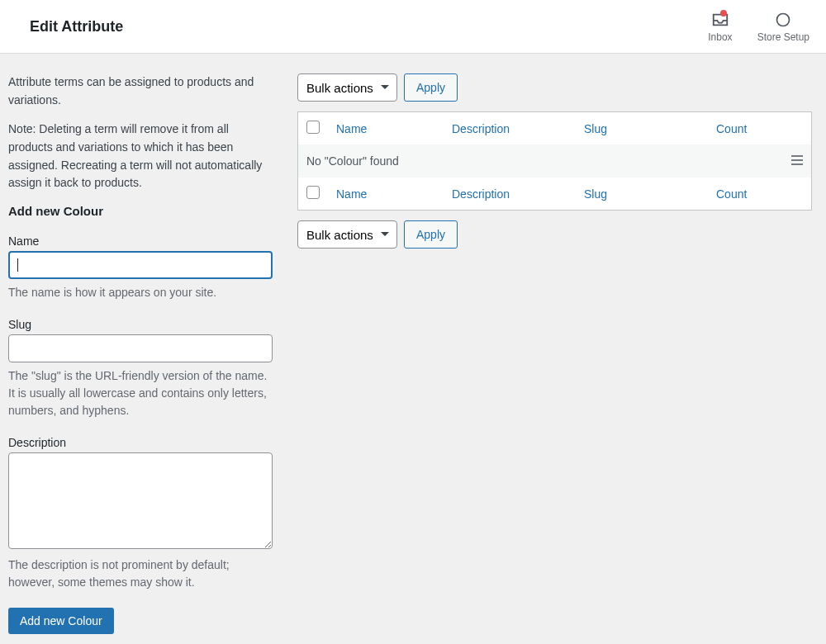 This screenshot has height=644, width=826. Describe the element at coordinates (596, 129) in the screenshot. I see `col-header-slug: Slug` at that location.